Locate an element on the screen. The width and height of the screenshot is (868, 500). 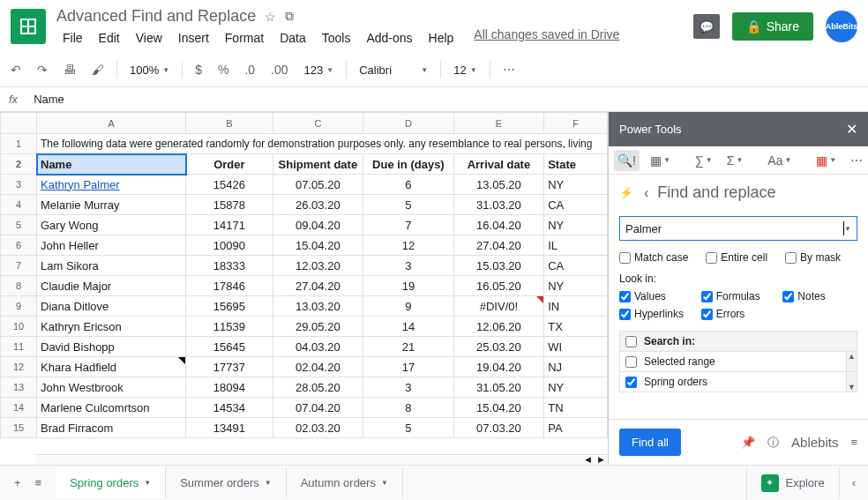
doc-title: Advanced Find and Replace is located at coordinates (156, 16).